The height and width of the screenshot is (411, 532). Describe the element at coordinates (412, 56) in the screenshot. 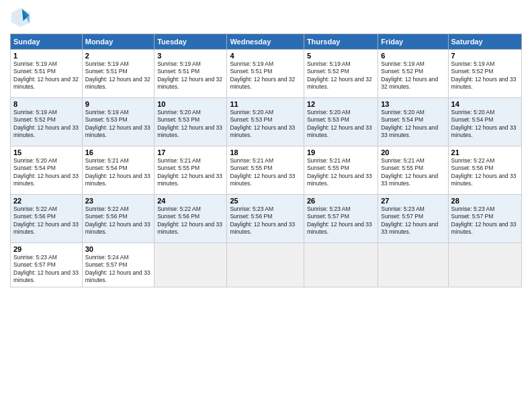

I see `day-number: 6` at that location.